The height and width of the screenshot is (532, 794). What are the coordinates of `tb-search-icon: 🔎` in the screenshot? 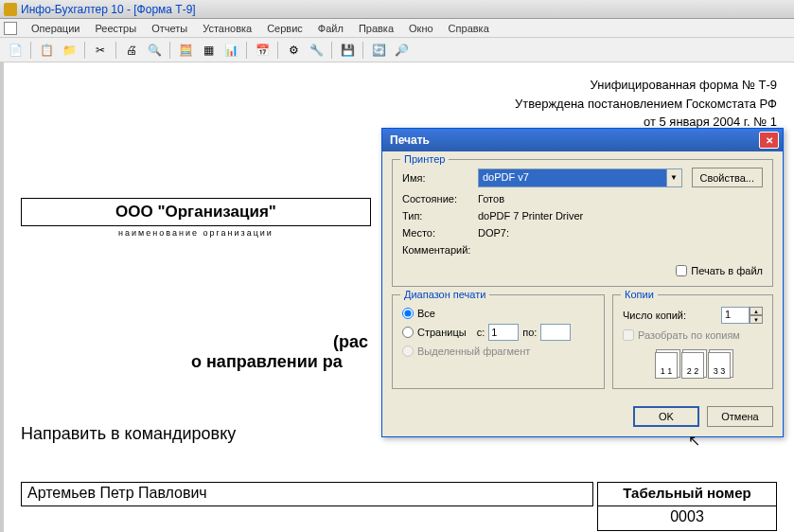 It's located at (401, 50).